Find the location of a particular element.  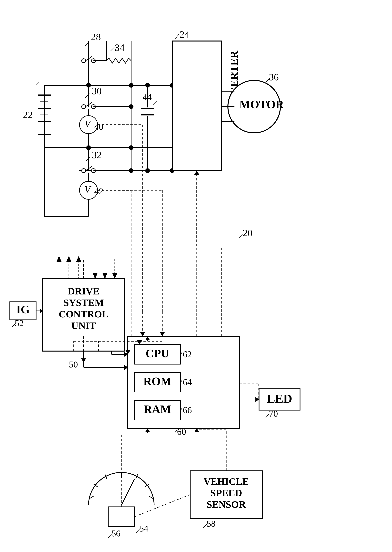

voltmeter42-label: 42 is located at coordinates (99, 191).